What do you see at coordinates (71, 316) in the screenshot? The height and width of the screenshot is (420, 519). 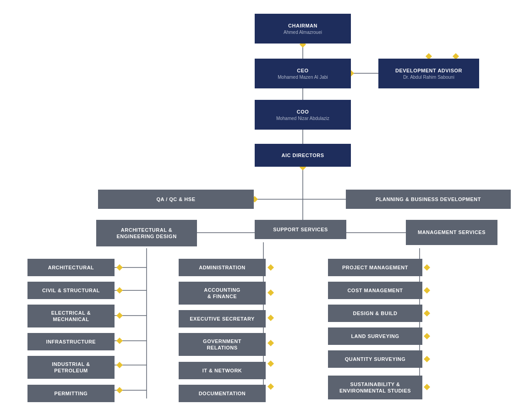 I see `electrical-mech-node: ELECTRICAL & MECHANICAL` at bounding box center [71, 316].